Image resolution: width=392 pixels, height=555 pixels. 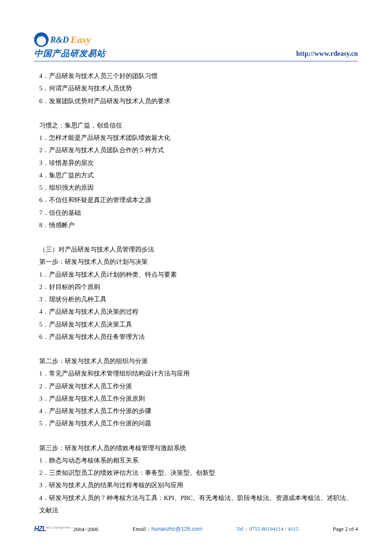 I want to click on footer-page-number: Page 2 of 4, so click(x=345, y=529).